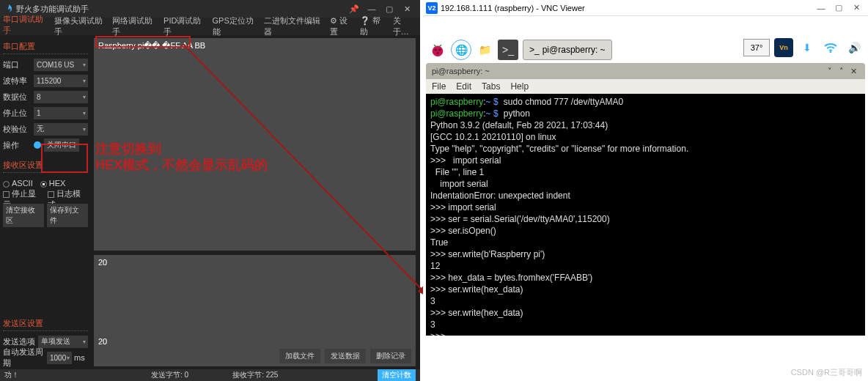 The image size is (868, 381). I want to click on terminal-titlebar: pi@raspberry: ~ ˅ ˄ ✕, so click(645, 71).